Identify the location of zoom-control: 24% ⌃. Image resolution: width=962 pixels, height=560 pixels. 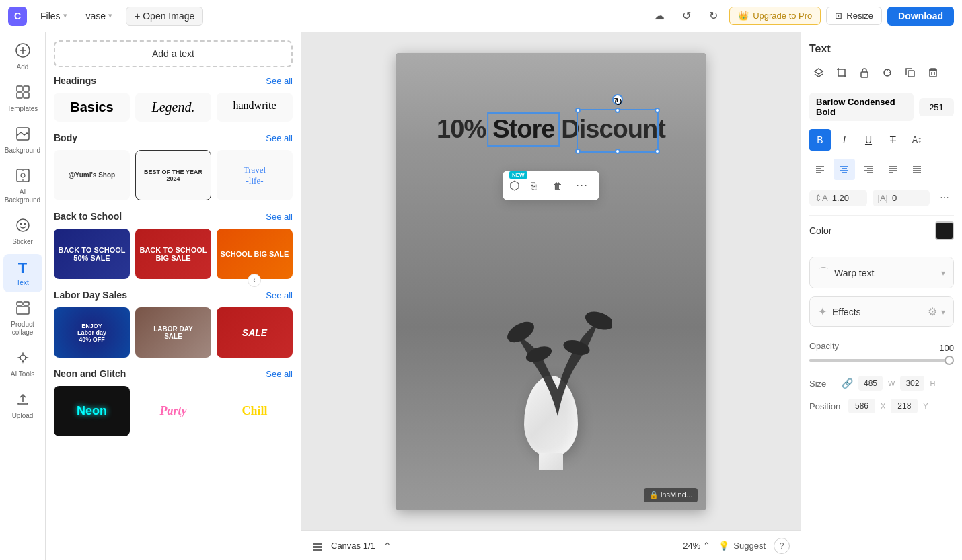
(697, 546).